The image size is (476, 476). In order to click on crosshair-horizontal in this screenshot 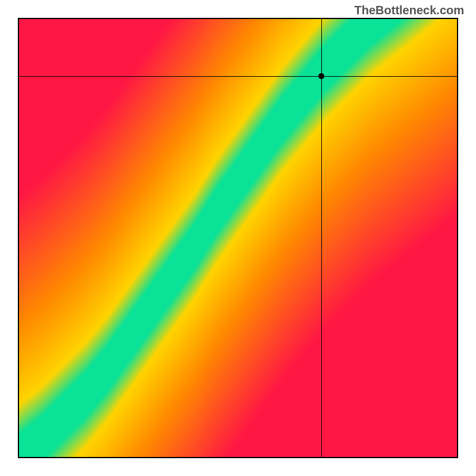, I will do `click(238, 76)`.